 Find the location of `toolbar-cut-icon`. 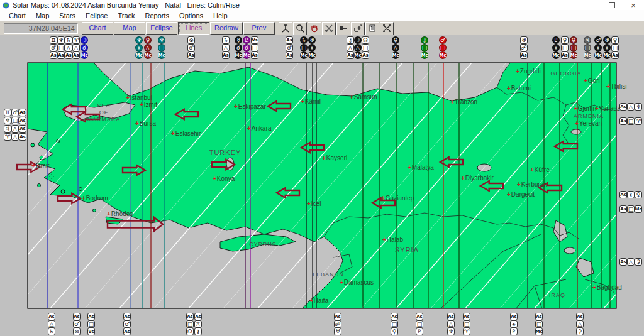

toolbar-cut-icon is located at coordinates (329, 29).